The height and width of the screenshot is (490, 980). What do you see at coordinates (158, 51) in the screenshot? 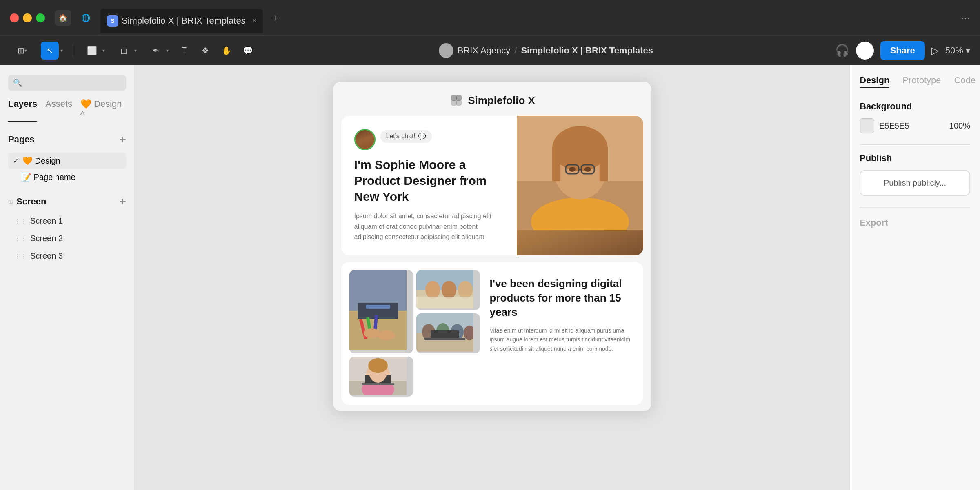
I see `tool-group-pen: ✒ ▾` at bounding box center [158, 51].